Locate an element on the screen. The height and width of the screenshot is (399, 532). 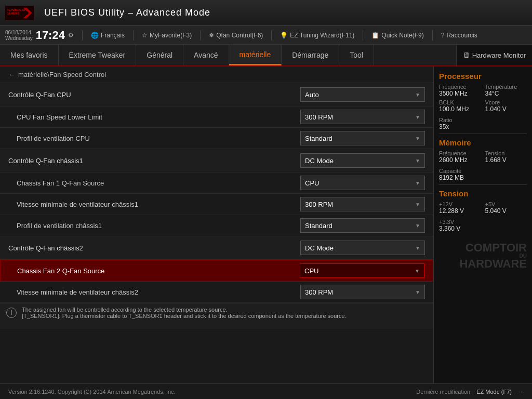
tab-tool: Tool is located at coordinates (356, 55).